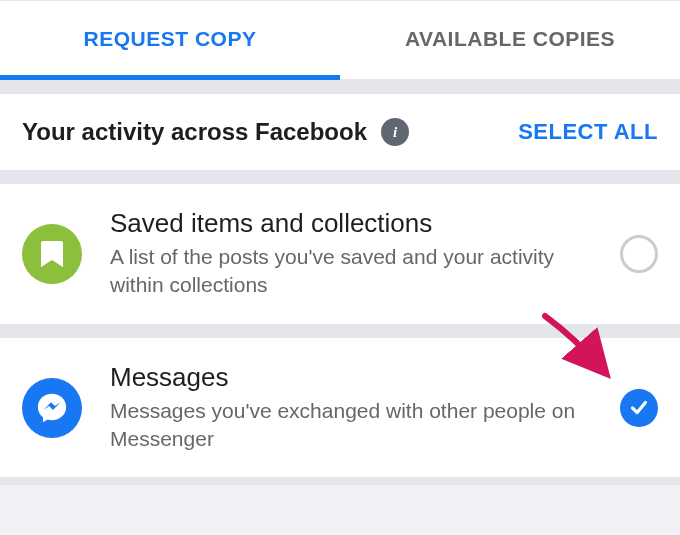 Image resolution: width=680 pixels, height=535 pixels. Describe the element at coordinates (365, 254) in the screenshot. I see `list-item-body: Saved items and collections A list of th…` at that location.